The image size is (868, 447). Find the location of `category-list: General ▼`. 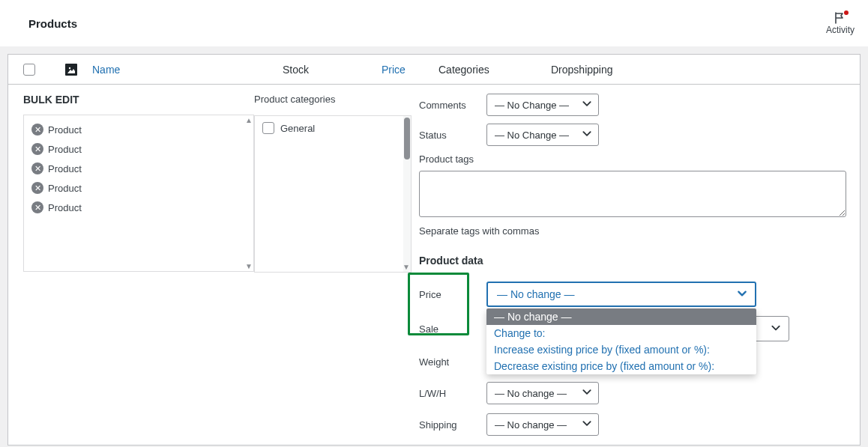

category-list: General ▼ is located at coordinates (333, 194).